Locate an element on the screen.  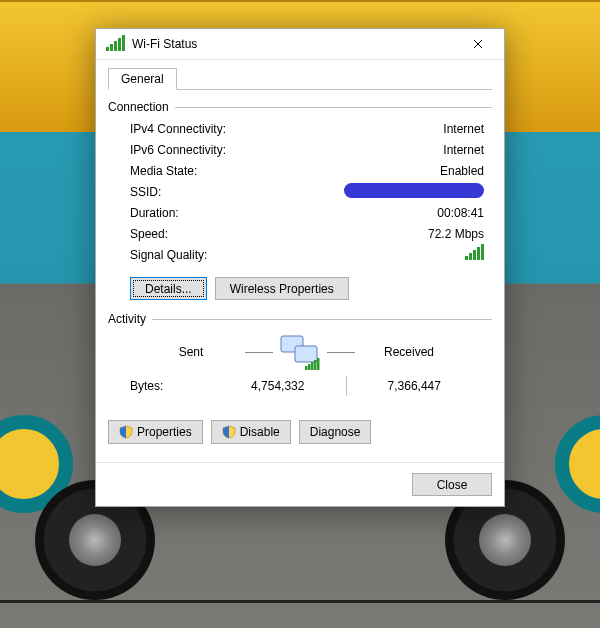
signal-bars-icon is located at coordinates (474, 253).